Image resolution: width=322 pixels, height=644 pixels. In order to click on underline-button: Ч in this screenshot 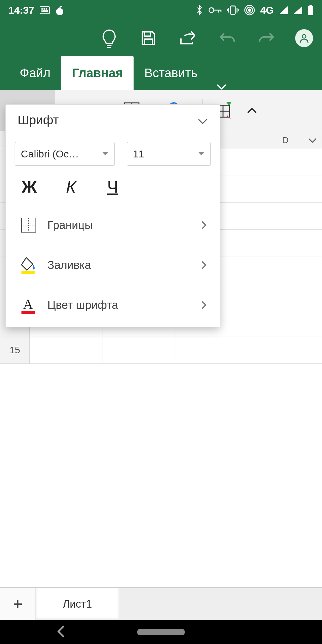, I will do `click(113, 187)`.